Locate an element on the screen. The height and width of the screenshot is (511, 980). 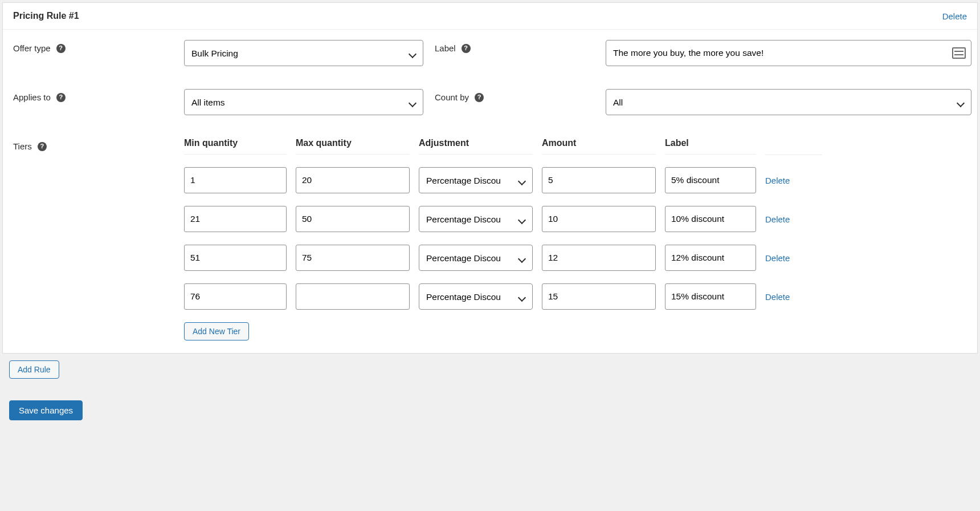
tiers-label: Tiers ? is located at coordinates (93, 145).